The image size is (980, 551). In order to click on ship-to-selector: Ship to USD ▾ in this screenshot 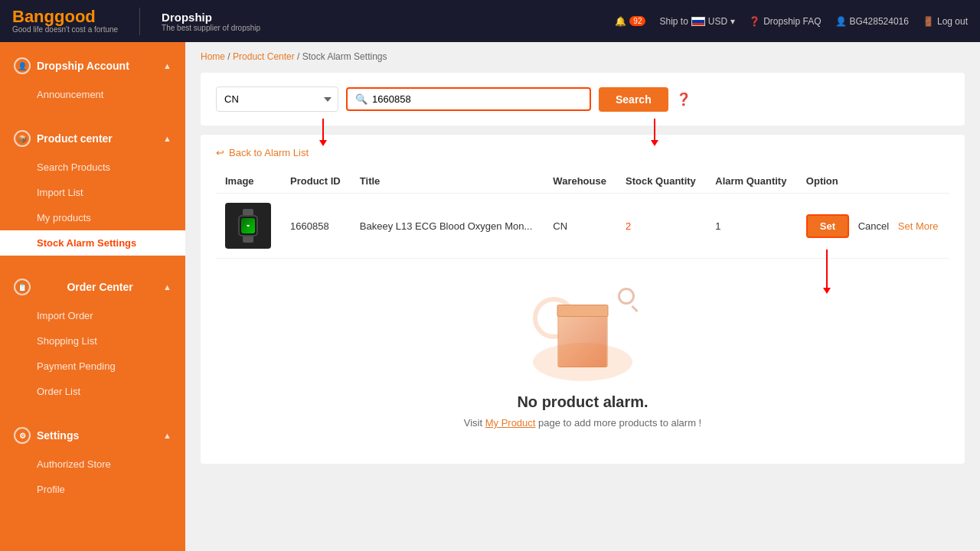, I will do `click(697, 21)`.